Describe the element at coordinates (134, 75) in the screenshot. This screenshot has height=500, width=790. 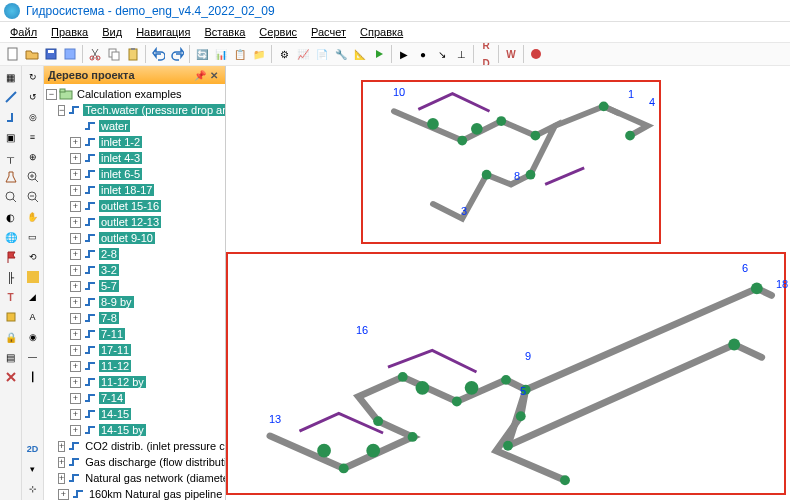
I see `tree-header: Дерево проекта 📌 ✕` at that location.